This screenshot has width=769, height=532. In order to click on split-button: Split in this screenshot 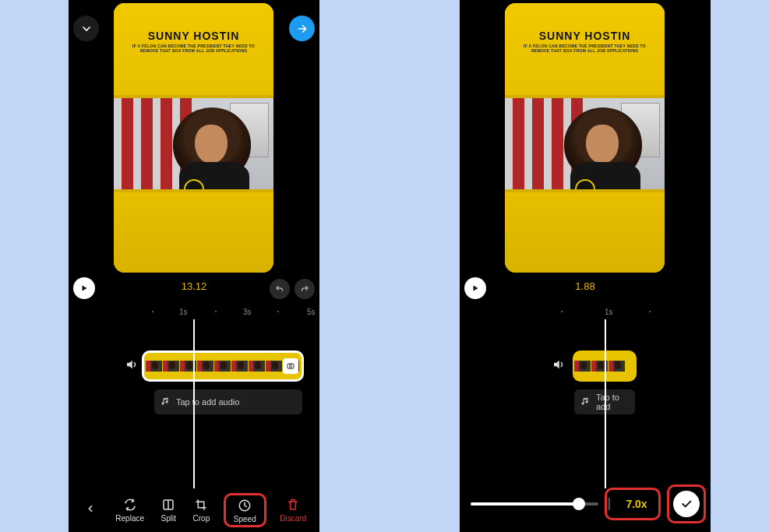, I will do `click(168, 510)`.